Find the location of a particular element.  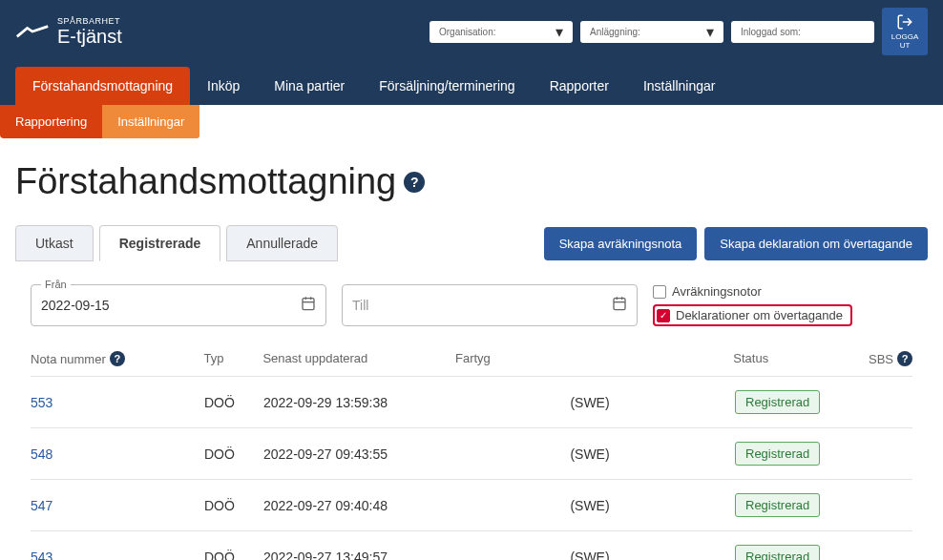

logo-superscript: SPÅRBARHET is located at coordinates (90, 21).